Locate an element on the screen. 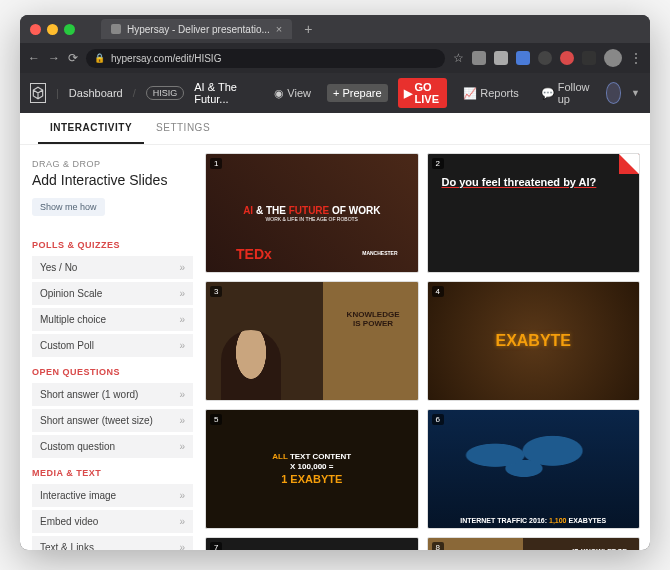  chat-icon: 💬 is located at coordinates (548, 94).